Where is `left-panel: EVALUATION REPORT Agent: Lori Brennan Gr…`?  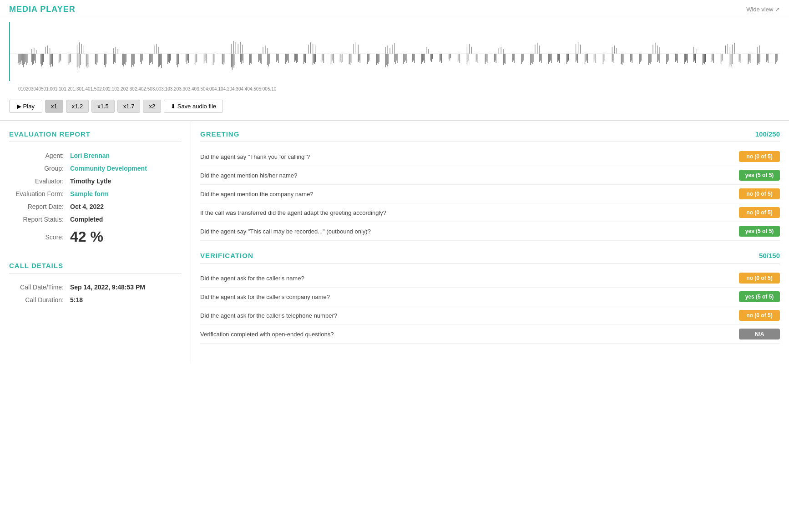 left-panel: EVALUATION REPORT Agent: Lori Brennan Gr… is located at coordinates (96, 242).